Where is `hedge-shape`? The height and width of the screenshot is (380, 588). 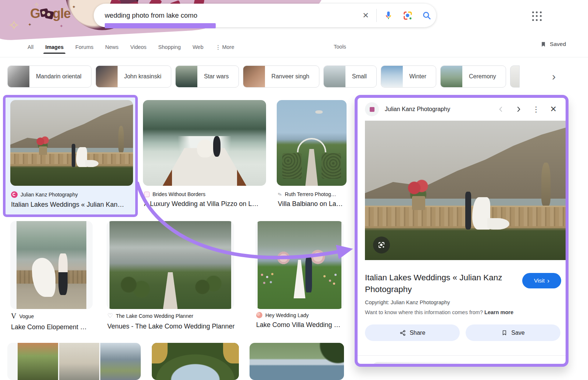 hedge-shape is located at coordinates (205, 287).